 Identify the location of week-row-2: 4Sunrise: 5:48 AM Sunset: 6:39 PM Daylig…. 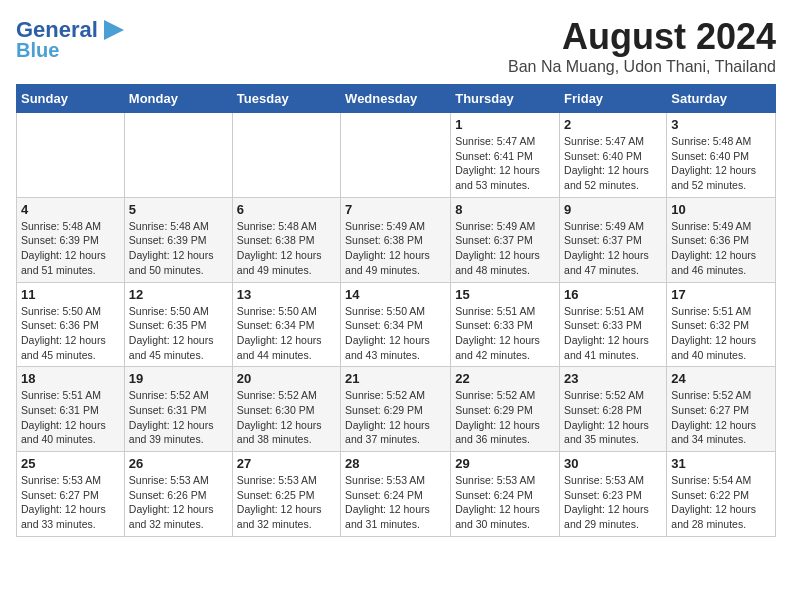
(396, 240).